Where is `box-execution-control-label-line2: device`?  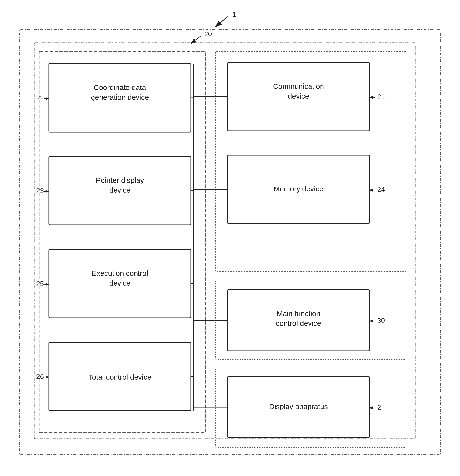 box-execution-control-label-line2: device is located at coordinates (120, 283).